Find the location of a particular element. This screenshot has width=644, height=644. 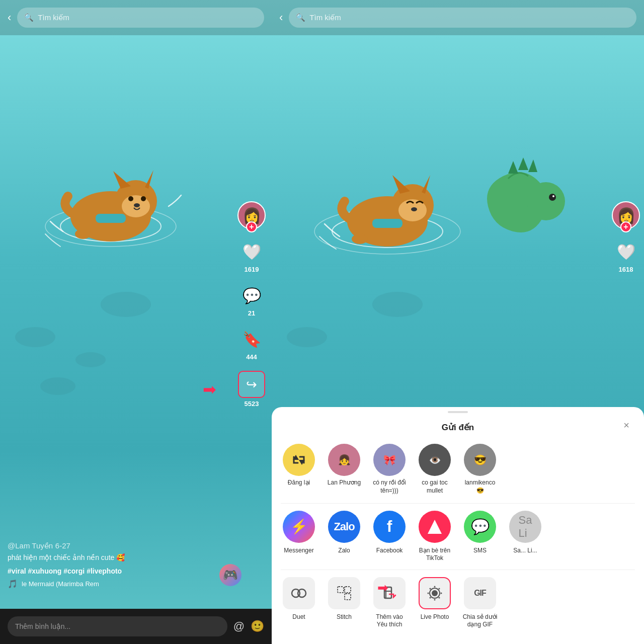

contact-repost: Đăng lại is located at coordinates (299, 469).